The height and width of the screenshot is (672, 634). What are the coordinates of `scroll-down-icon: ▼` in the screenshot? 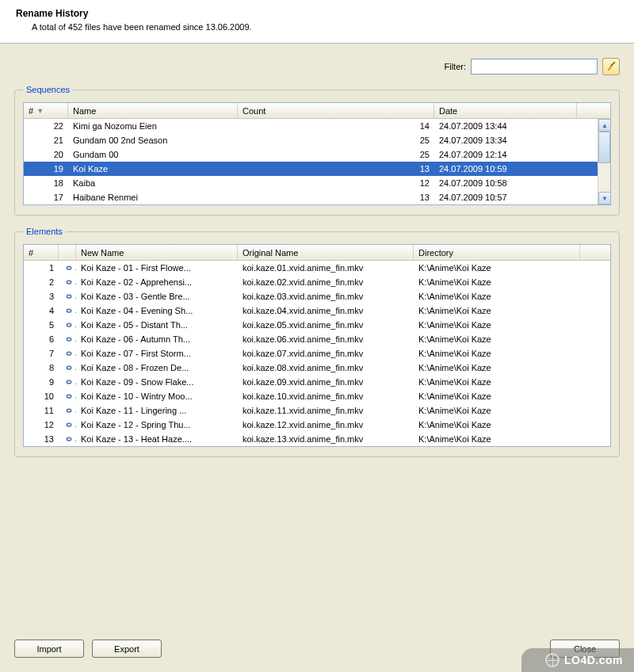 It's located at (604, 198).